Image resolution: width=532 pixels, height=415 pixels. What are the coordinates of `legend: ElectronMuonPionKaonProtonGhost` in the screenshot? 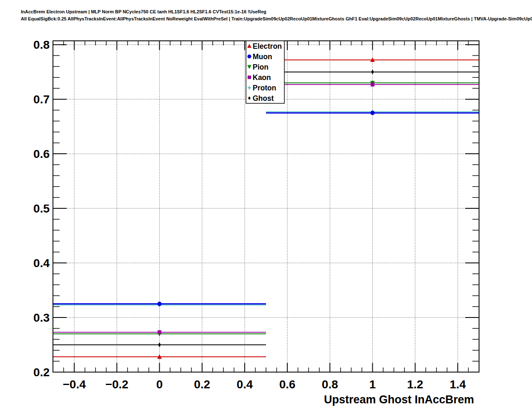 It's located at (265, 72).